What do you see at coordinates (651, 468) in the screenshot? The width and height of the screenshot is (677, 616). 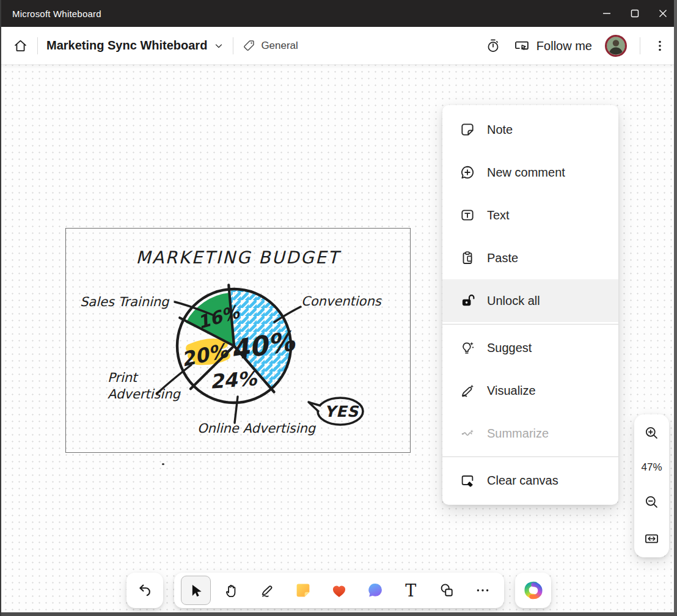 I see `zoom-level: 47%` at bounding box center [651, 468].